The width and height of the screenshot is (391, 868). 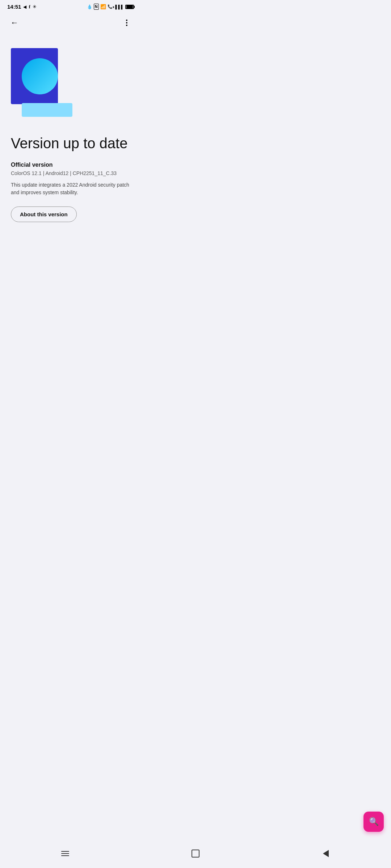 I want to click on coloros-logo, so click(x=42, y=82).